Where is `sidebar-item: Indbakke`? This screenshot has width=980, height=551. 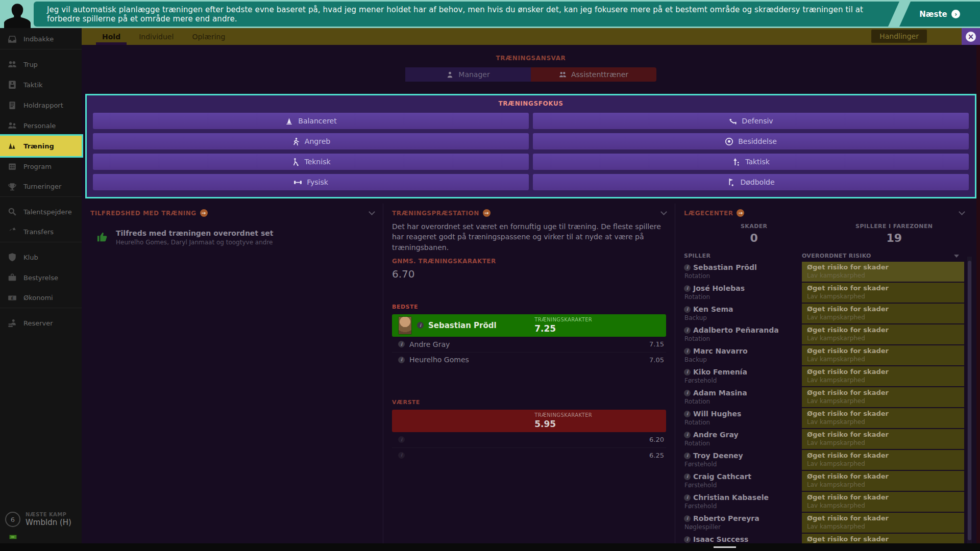
sidebar-item: Indbakke is located at coordinates (41, 39).